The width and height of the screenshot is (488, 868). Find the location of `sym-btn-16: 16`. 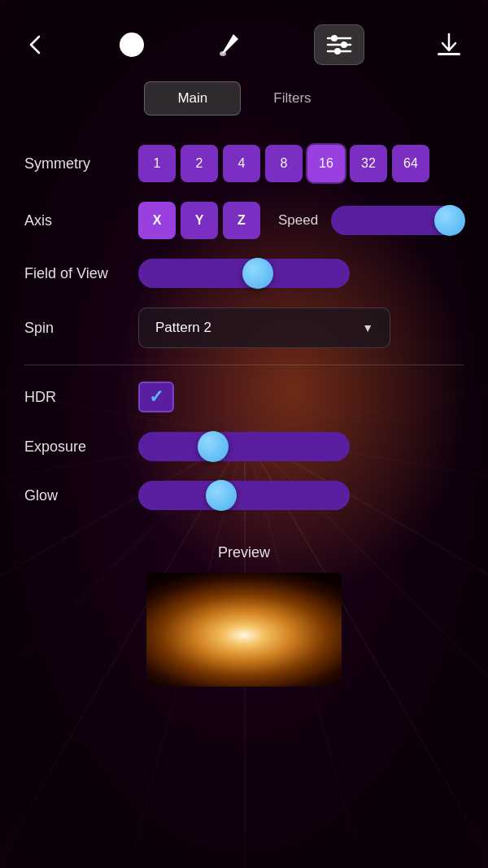

sym-btn-16: 16 is located at coordinates (326, 164).